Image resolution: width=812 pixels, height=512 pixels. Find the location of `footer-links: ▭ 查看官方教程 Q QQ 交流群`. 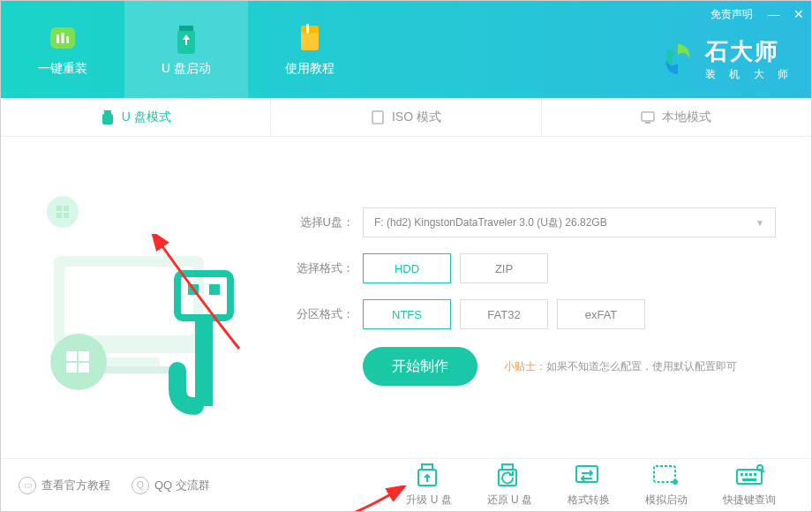

footer-links: ▭ 查看官方教程 Q QQ 交流群 is located at coordinates (115, 486).